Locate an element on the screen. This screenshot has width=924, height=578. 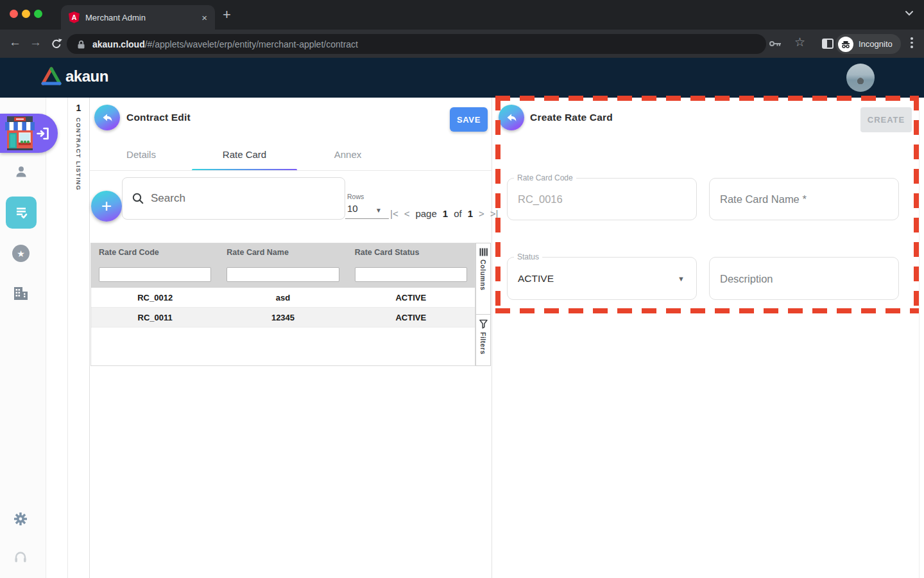
url-bar: akaun.cloud/#/applets/wavelet/erp/entity… is located at coordinates (416, 44).